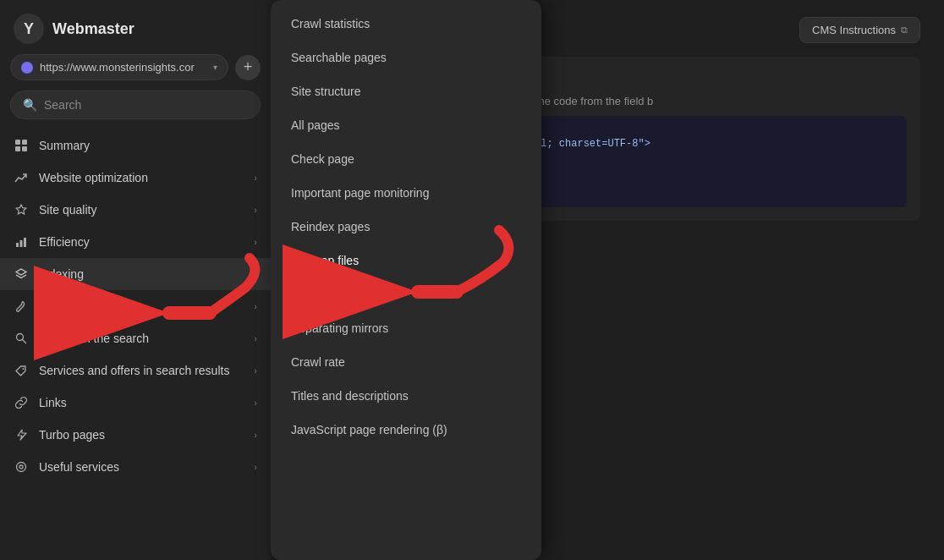 This screenshot has width=944, height=560. Describe the element at coordinates (406, 159) in the screenshot. I see `submenu-item-check-page: Check page` at that location.